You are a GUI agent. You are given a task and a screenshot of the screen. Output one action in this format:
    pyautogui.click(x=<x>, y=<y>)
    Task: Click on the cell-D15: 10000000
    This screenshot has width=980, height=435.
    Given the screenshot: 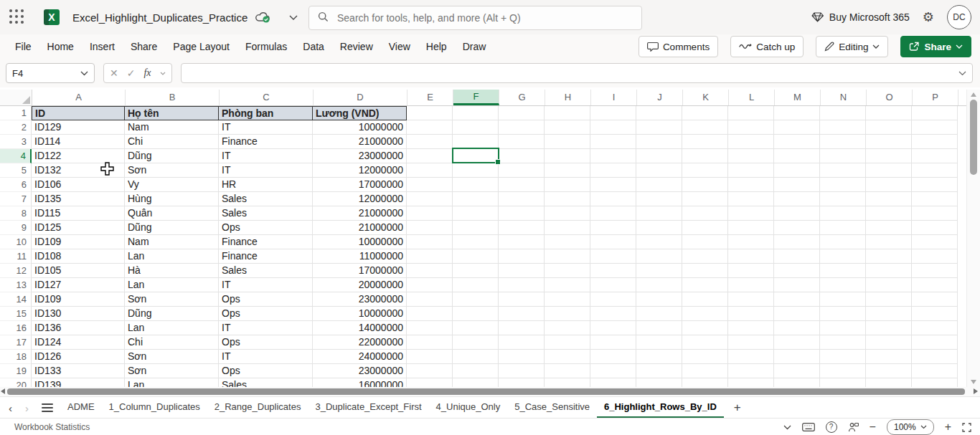 What is the action you would take?
    pyautogui.click(x=360, y=314)
    